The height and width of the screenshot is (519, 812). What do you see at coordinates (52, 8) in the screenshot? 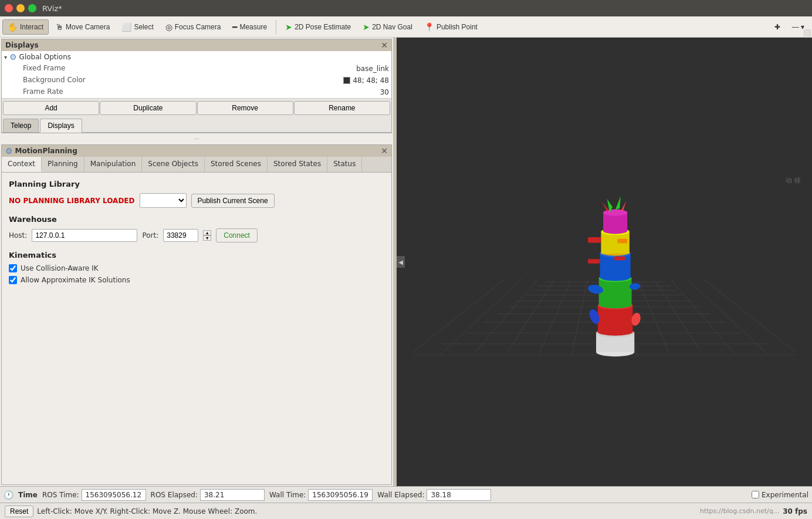
I see `window-title: RViz*` at bounding box center [52, 8].